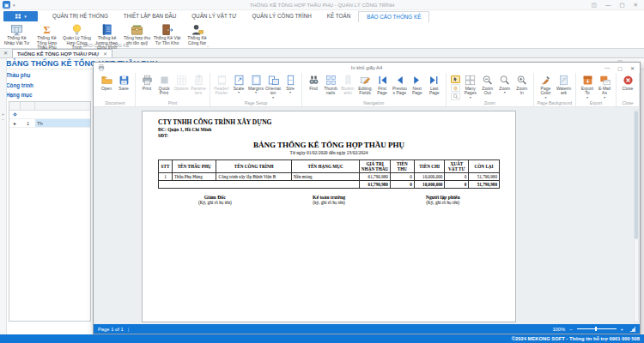 The image size is (644, 343). I want to click on selected-cell: Th, so click(63, 123).